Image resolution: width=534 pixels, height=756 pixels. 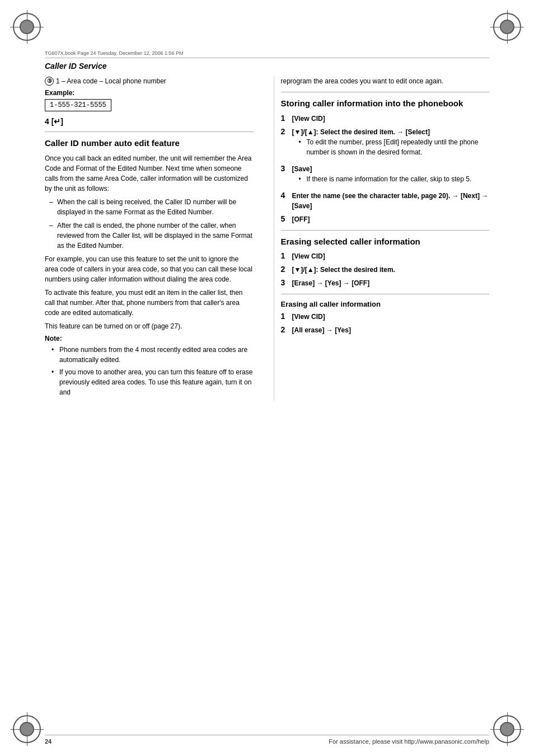 I want to click on erasing-step1-num: 1, so click(x=285, y=256).